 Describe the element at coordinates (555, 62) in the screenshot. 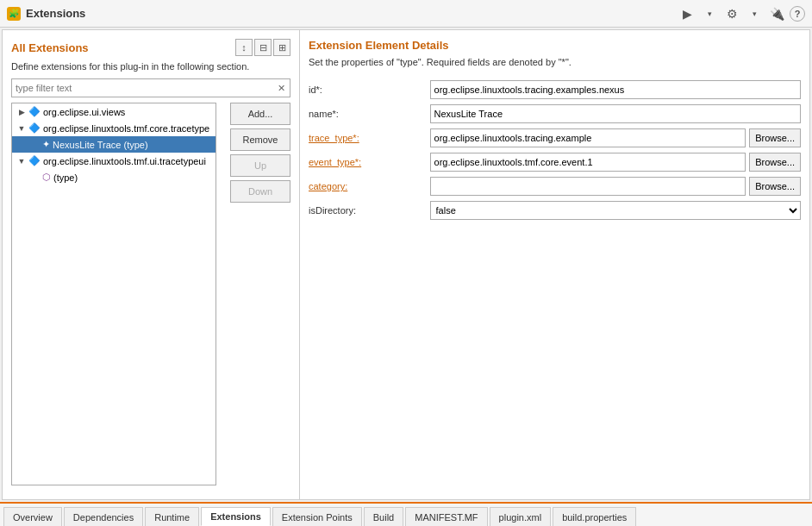

I see `detail-desc: Set the properties of "type". Required f…` at that location.